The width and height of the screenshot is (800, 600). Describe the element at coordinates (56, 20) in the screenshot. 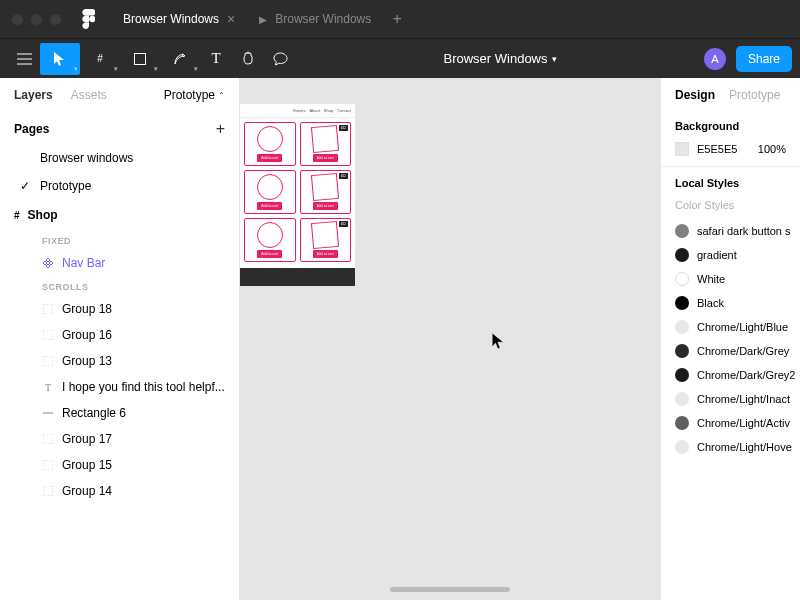

I see `maximize-window-icon` at that location.